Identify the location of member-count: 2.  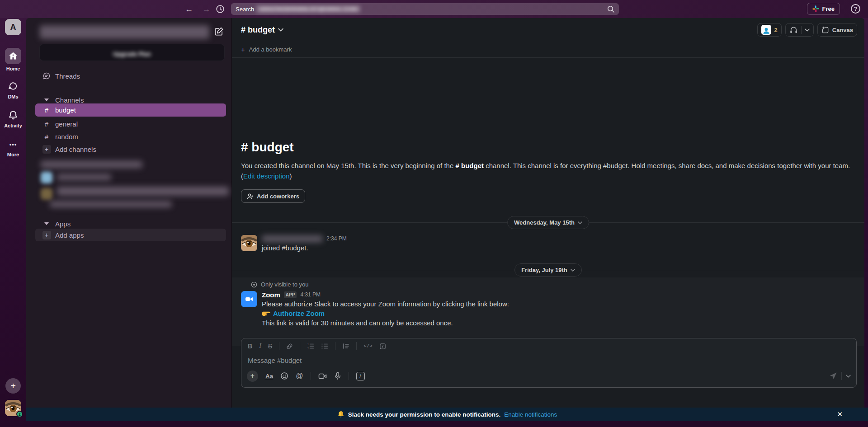
(776, 30).